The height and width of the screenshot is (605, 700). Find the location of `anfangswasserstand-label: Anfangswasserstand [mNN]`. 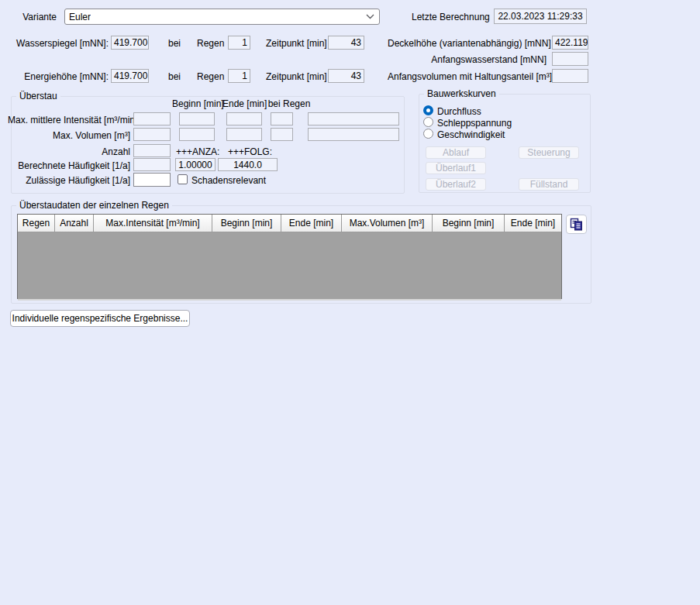

anfangswasserstand-label: Anfangswasserstand [mNN] is located at coordinates (467, 60).